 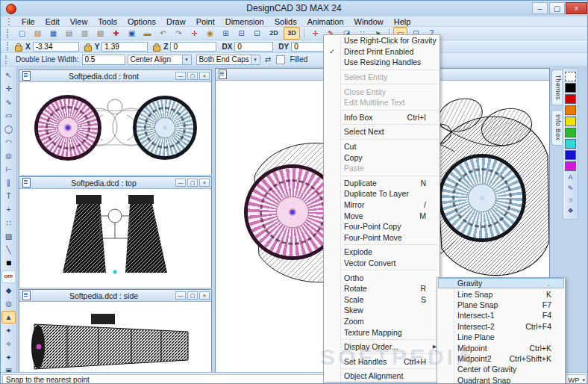 What do you see at coordinates (225, 33) in the screenshot?
I see `tile-windows-icon: ⊞` at bounding box center [225, 33].